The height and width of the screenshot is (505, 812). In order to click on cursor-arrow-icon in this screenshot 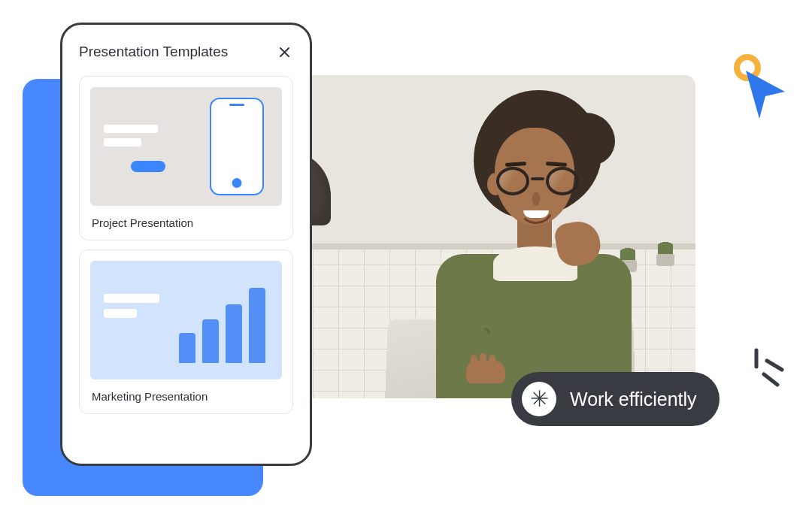, I will do `click(759, 88)`.